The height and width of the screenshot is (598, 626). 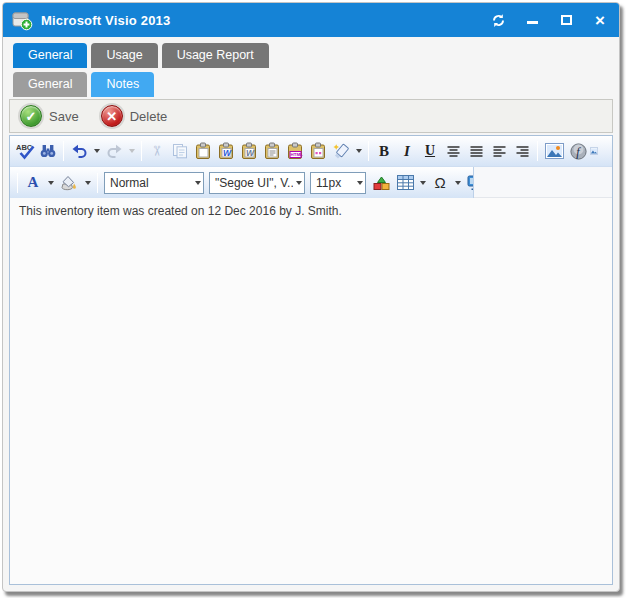 What do you see at coordinates (594, 151) in the screenshot?
I see `insert-media-icon` at bounding box center [594, 151].